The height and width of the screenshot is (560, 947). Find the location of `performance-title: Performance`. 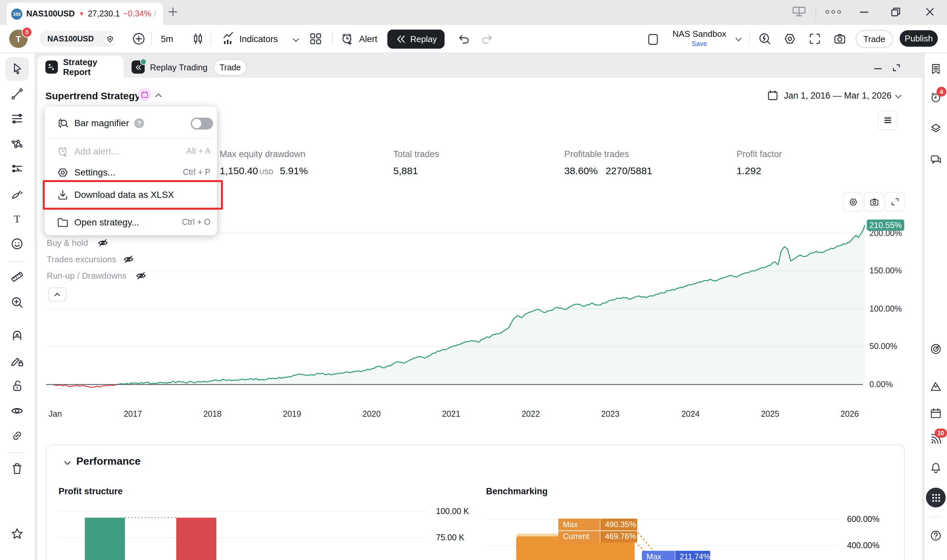

performance-title: Performance is located at coordinates (109, 461).